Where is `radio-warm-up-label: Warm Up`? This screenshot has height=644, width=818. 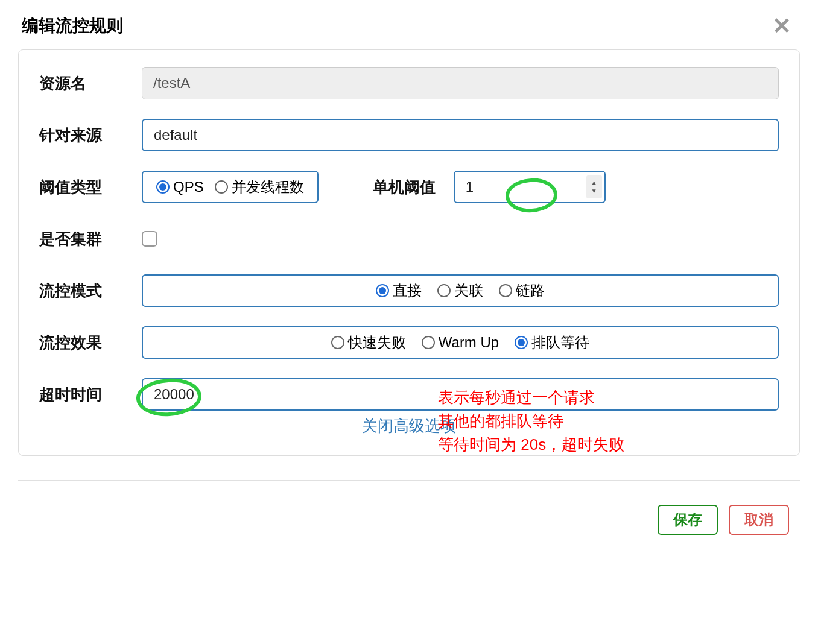
radio-warm-up-label: Warm Up is located at coordinates (469, 343).